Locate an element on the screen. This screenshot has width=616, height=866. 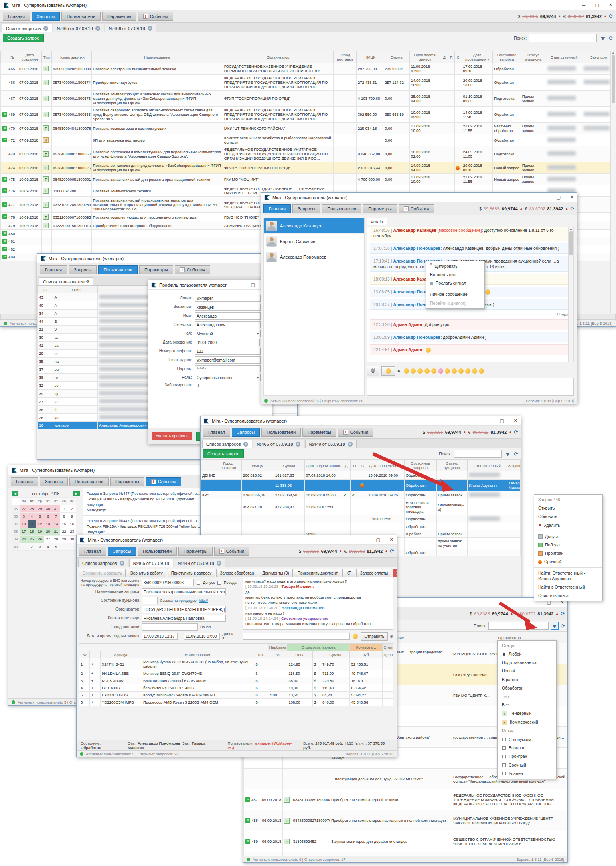
maximize-icon: ▢ is located at coordinates (378, 540).